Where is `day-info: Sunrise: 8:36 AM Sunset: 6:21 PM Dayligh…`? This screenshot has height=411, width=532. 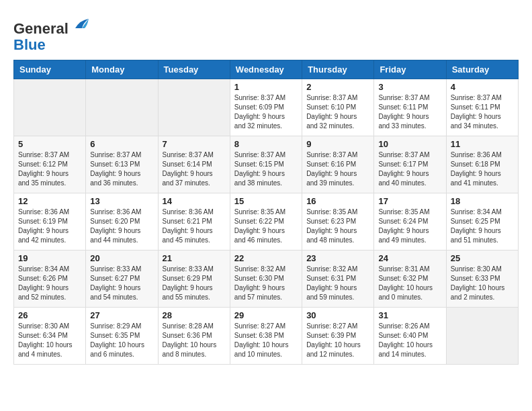
day-info: Sunrise: 8:36 AM Sunset: 6:21 PM Dayligh… is located at coordinates (194, 226).